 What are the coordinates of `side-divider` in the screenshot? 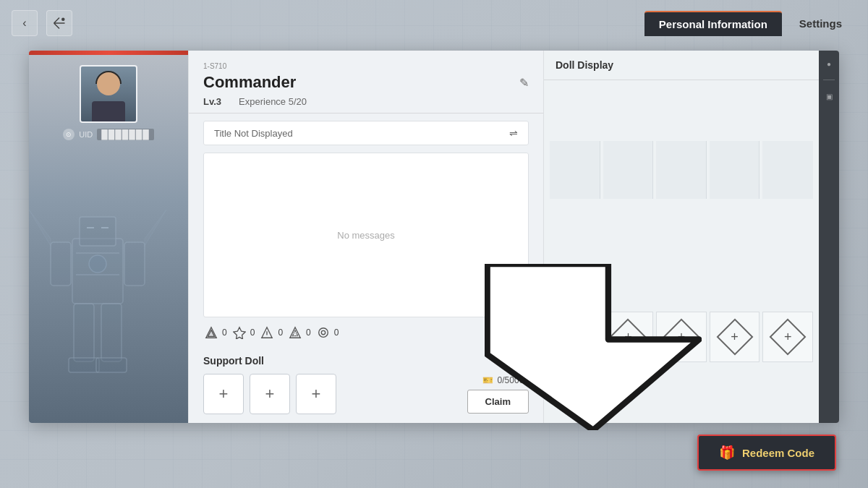 It's located at (829, 80).